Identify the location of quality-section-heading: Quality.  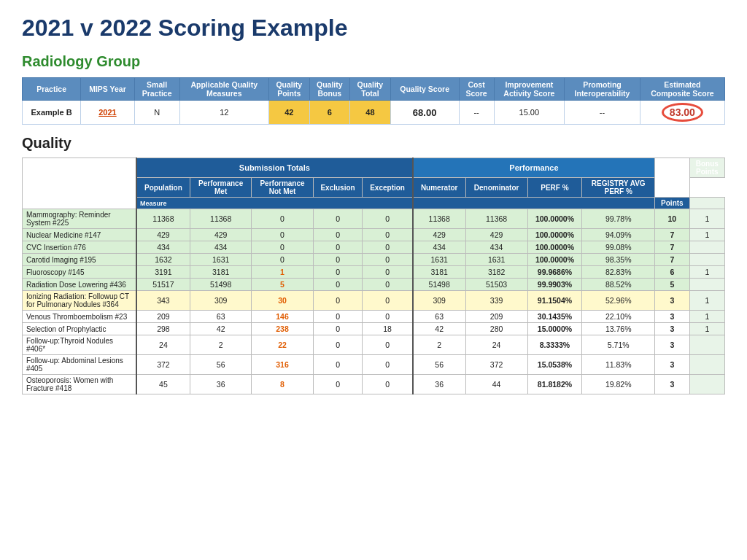
(374, 143).